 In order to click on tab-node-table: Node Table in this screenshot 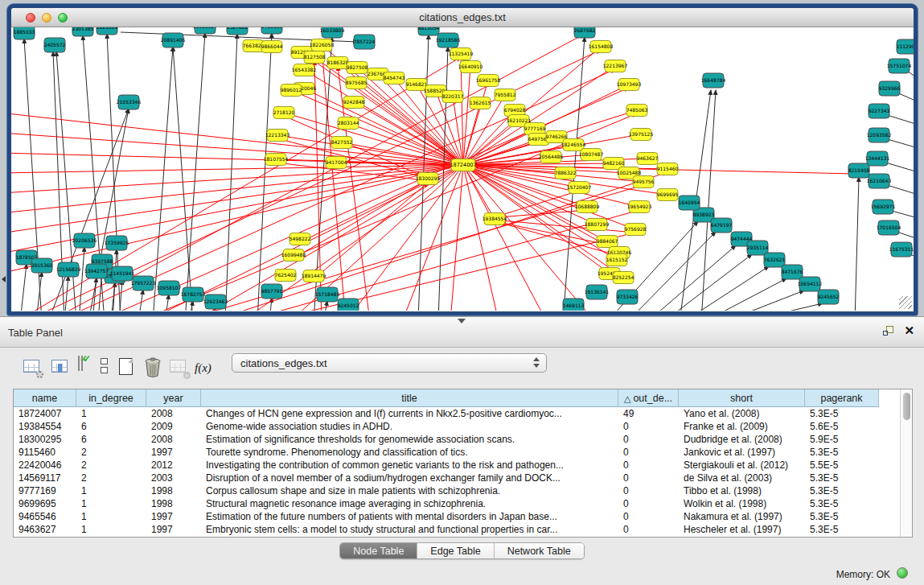, I will do `click(379, 550)`.